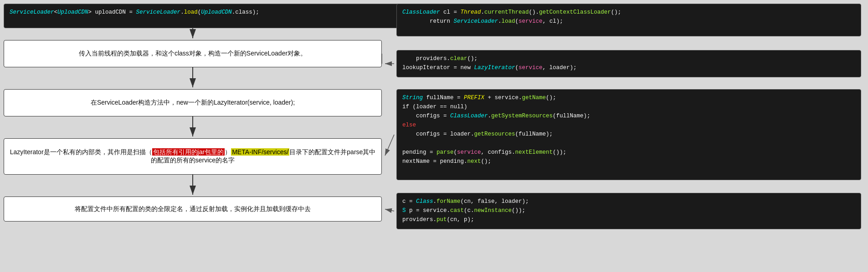 The width and height of the screenshot is (868, 272). Describe the element at coordinates (629, 12) in the screenshot. I see `code-r1-line1: ClassLoader cl = Thread.currentThread().…` at that location.